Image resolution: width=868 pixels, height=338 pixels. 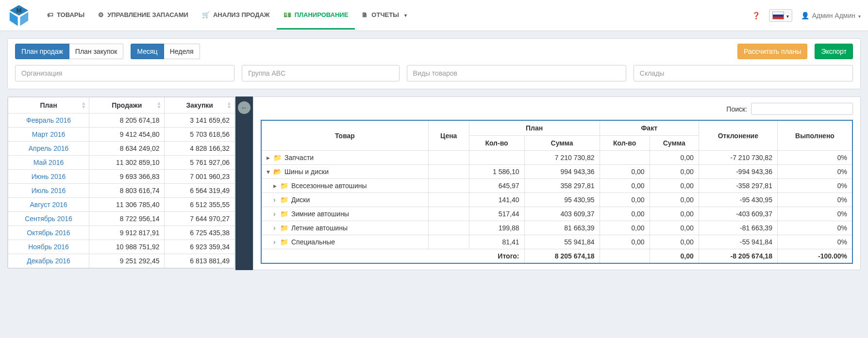 What do you see at coordinates (313, 242) in the screenshot?
I see `product-name: Специальные` at bounding box center [313, 242].